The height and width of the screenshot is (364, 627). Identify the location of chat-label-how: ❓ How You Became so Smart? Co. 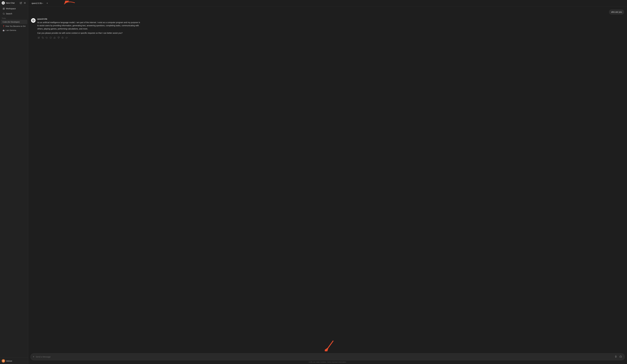
(14, 26).